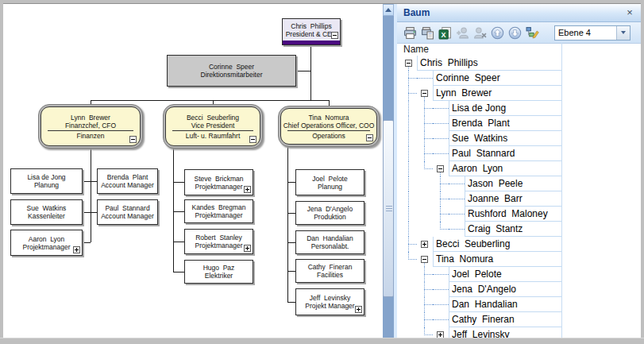 The height and width of the screenshot is (344, 644). What do you see at coordinates (311, 32) in the screenshot?
I see `org-box-chris-phillips: Chris PhillipsPresident & CEO` at bounding box center [311, 32].